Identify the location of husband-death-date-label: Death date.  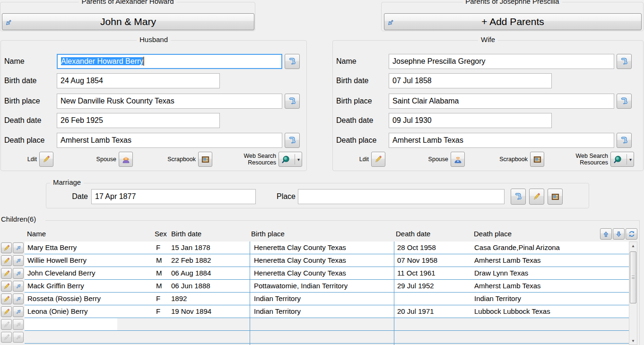
(30, 121).